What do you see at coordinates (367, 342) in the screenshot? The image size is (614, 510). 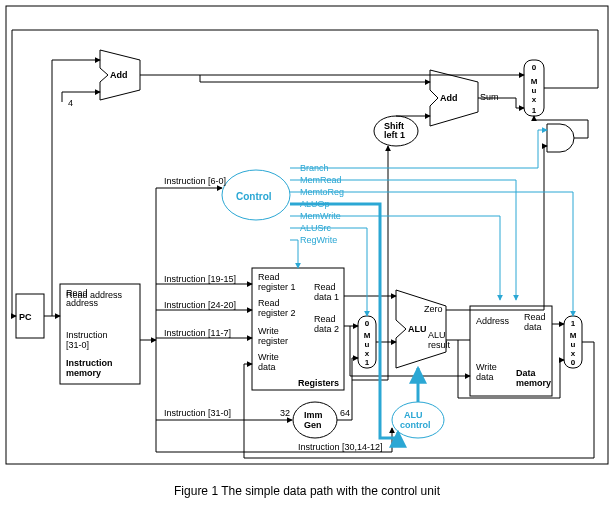 I see `mux-alusrc: 0 Mux 1` at bounding box center [367, 342].